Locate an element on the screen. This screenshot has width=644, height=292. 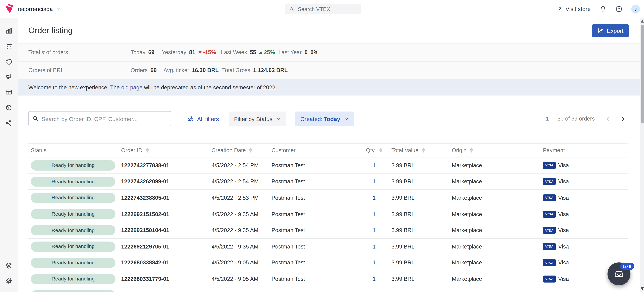
table-row: Ready for handling 1222692129705-01 4/5/… is located at coordinates (328, 247).